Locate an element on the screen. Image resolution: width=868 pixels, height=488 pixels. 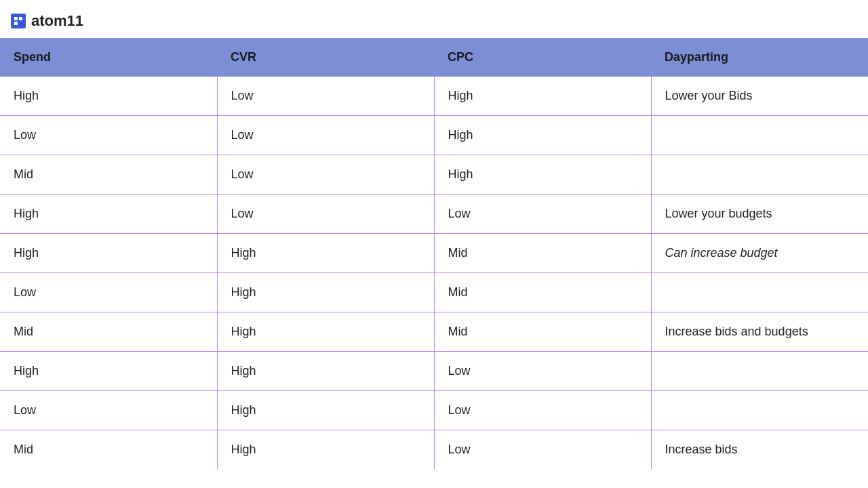
cell-cpc-8: Low is located at coordinates (542, 411).